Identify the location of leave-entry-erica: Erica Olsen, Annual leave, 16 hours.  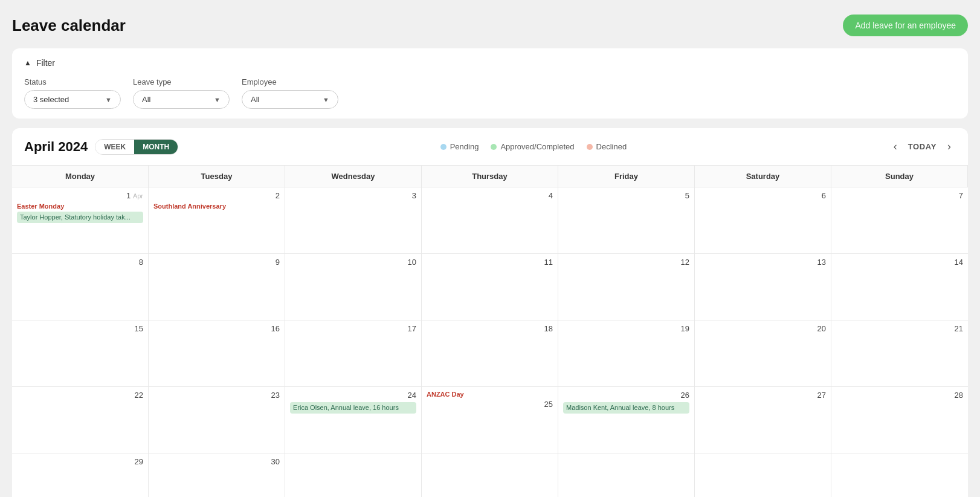
(353, 408).